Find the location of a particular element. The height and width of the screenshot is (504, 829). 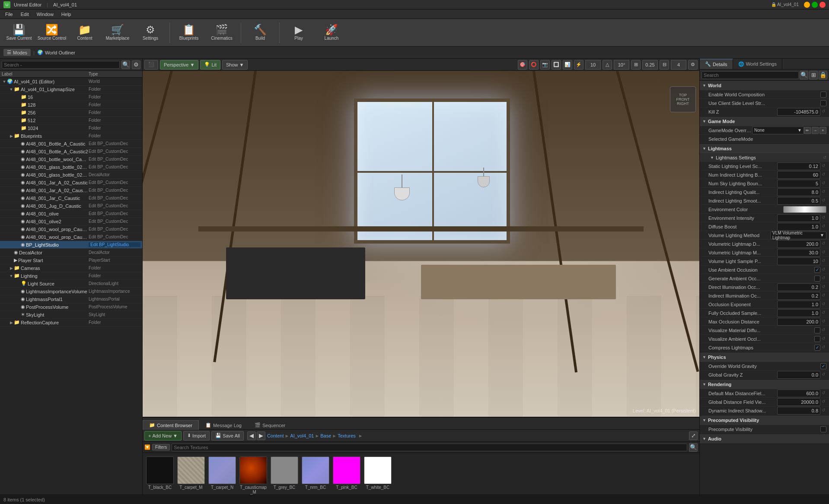

edit-btn-0: ✏ is located at coordinates (807, 130).